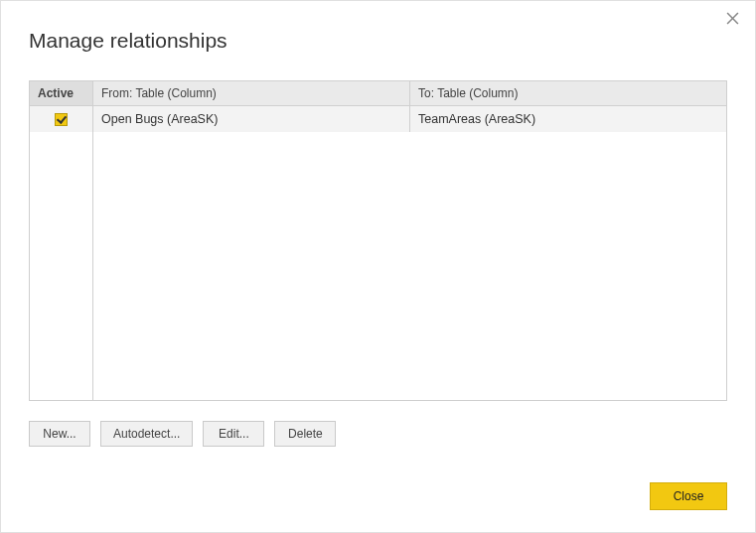  I want to click on table-header-row: Active From: Table (Column) To: Table (C…, so click(378, 93).